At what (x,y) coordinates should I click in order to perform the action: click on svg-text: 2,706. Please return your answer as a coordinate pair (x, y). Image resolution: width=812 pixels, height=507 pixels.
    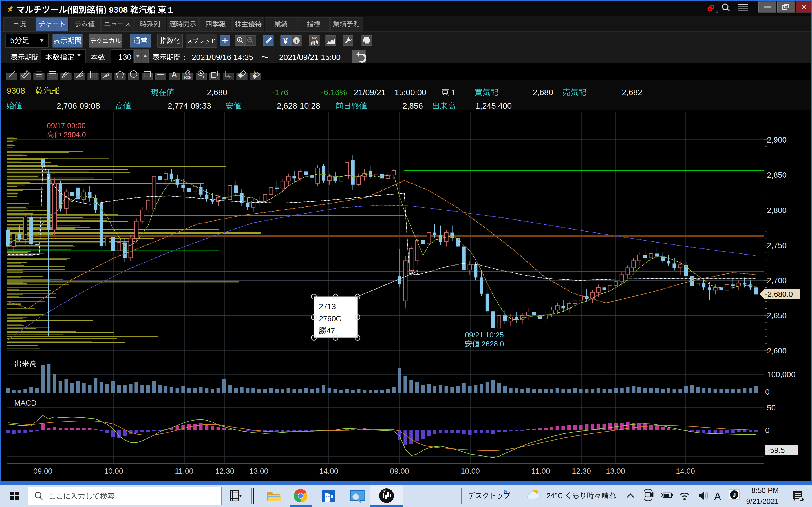
    Looking at the image, I should click on (66, 106).